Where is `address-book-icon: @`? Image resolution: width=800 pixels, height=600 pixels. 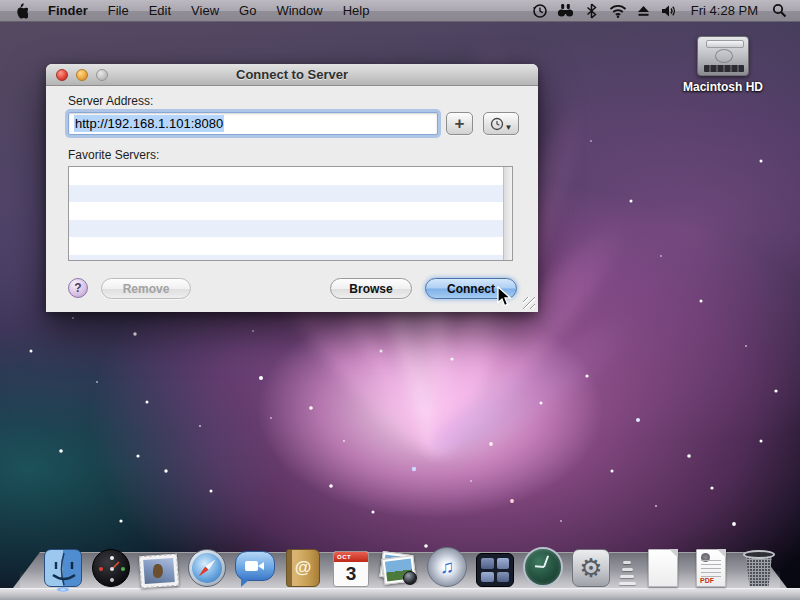
address-book-icon: @ is located at coordinates (303, 568).